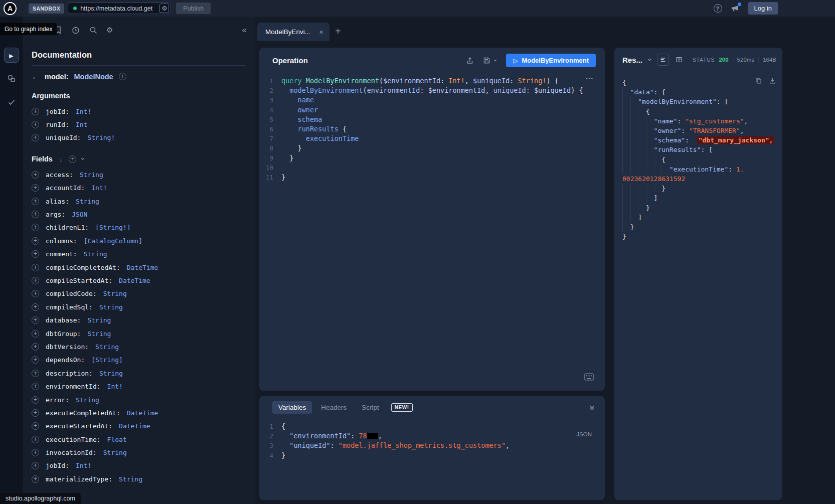  Describe the element at coordinates (61, 159) in the screenshot. I see `sort-fields-icon` at that location.